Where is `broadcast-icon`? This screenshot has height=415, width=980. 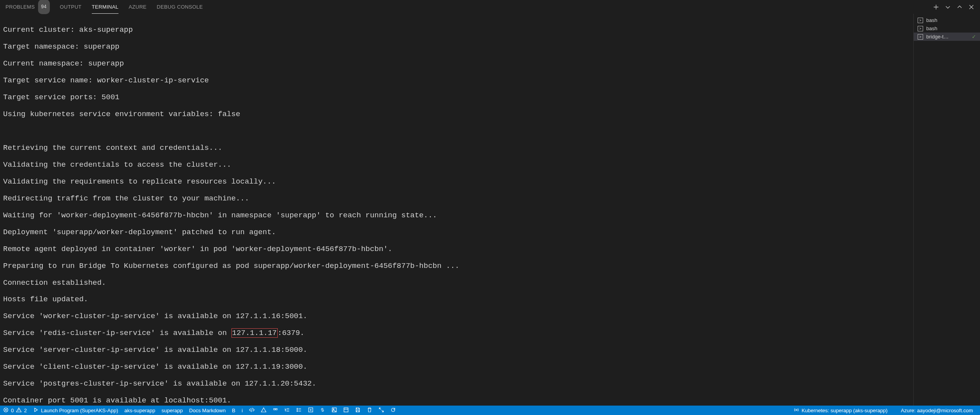 broadcast-icon is located at coordinates (796, 410).